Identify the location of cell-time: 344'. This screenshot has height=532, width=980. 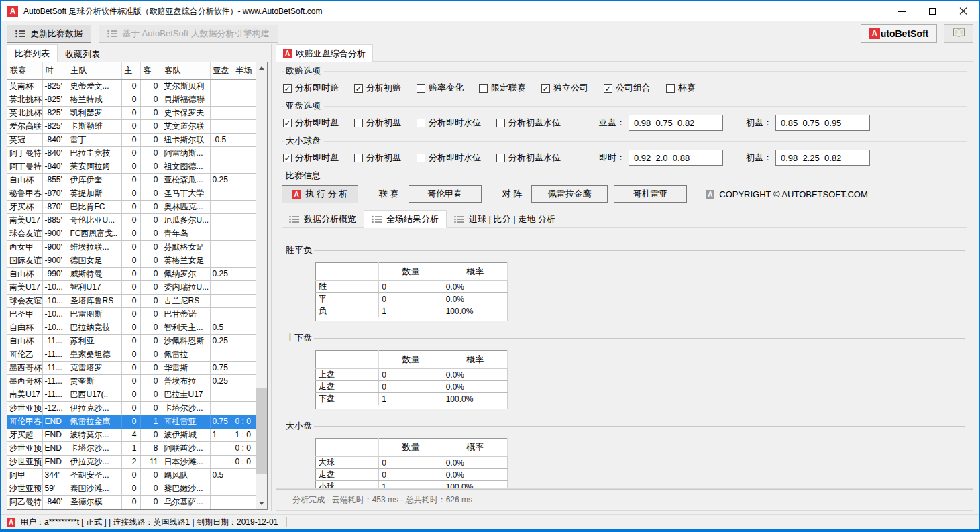
(55, 475).